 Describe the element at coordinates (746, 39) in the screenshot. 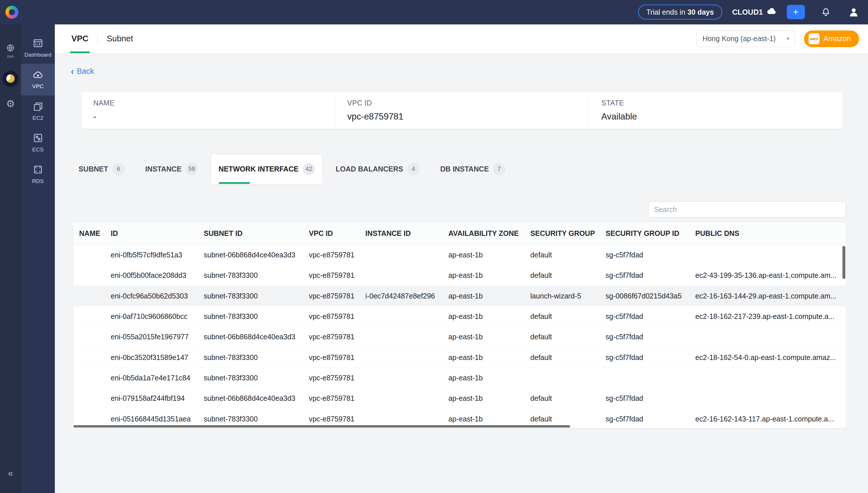

I see `region-selector: Hong Kong (ap-east-1) ▾` at that location.